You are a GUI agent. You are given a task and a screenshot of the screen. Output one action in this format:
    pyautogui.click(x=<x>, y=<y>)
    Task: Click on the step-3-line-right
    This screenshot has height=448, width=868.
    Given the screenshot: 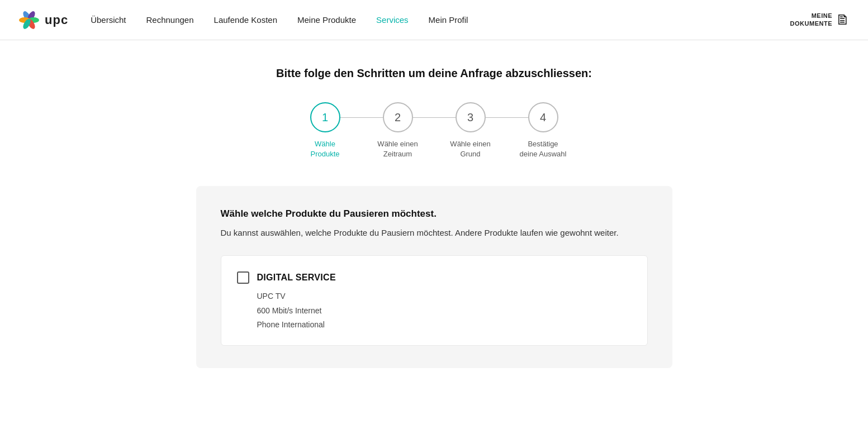 What is the action you would take?
    pyautogui.click(x=496, y=117)
    